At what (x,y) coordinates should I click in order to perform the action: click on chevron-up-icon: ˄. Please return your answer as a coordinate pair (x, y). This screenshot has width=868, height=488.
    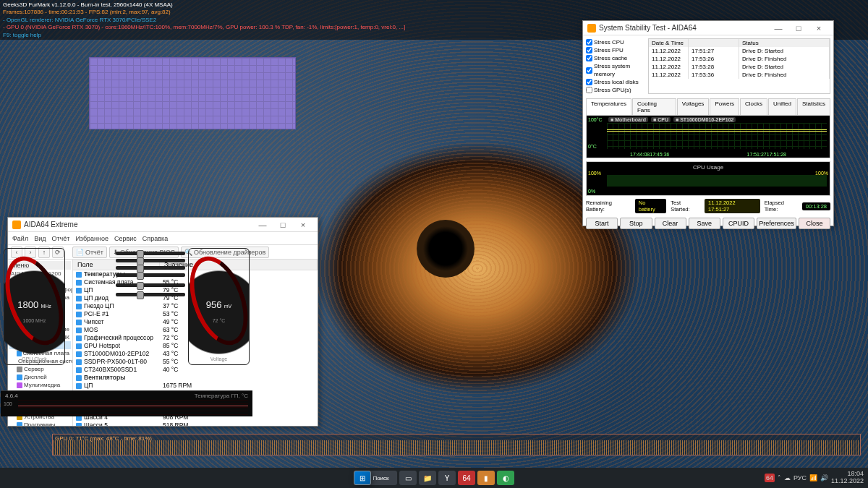
    Looking at the image, I should click on (780, 478).